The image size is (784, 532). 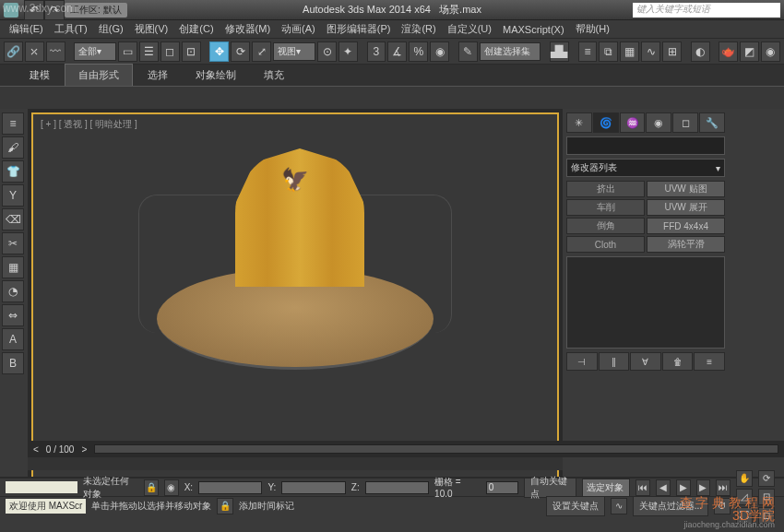 I want to click on select-object-button: ▭, so click(x=127, y=52).